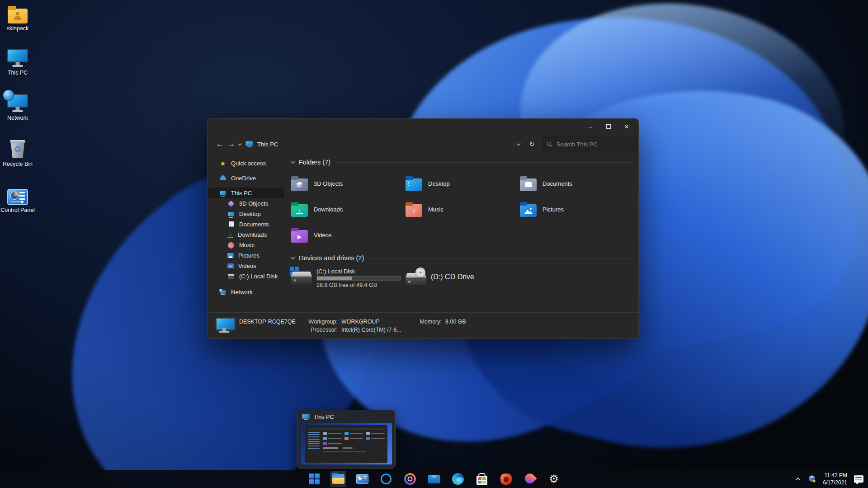 The height and width of the screenshot is (488, 868). What do you see at coordinates (246, 256) in the screenshot?
I see `sidebar-item-pictures: Pictures` at bounding box center [246, 256].